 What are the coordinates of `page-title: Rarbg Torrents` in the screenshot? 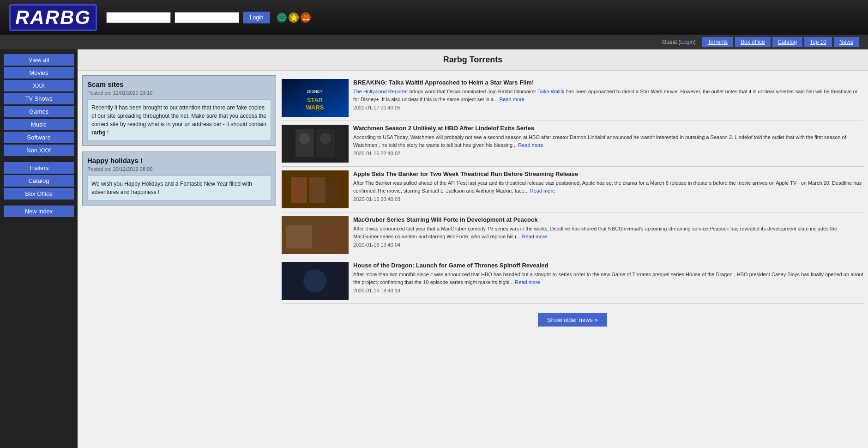 It's located at (473, 60).